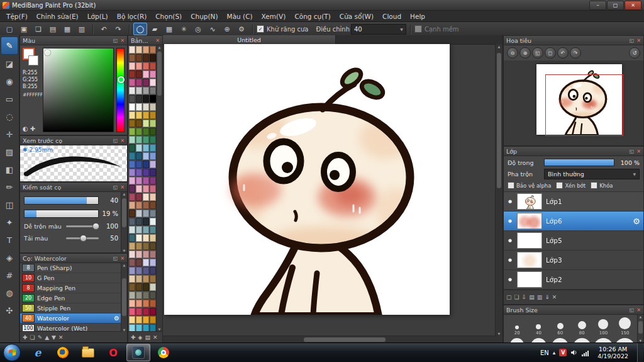 The width and height of the screenshot is (644, 362). What do you see at coordinates (61, 337) in the screenshot?
I see `delete-brush-button: ✕` at bounding box center [61, 337].